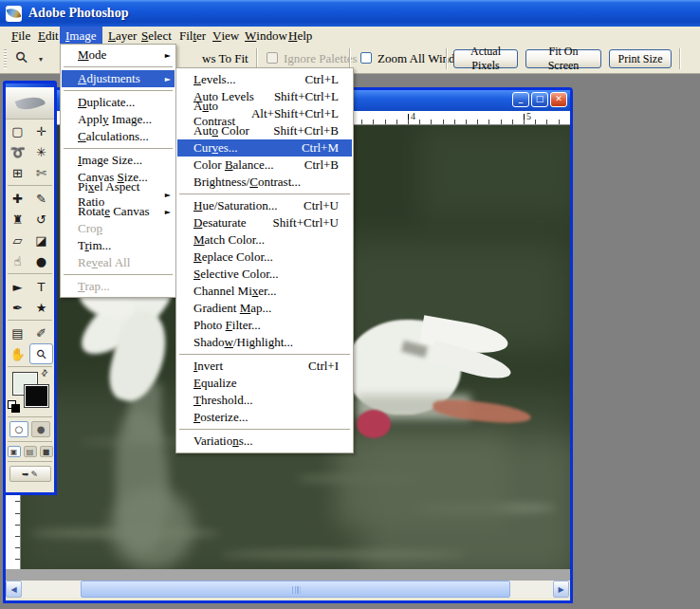 The image size is (700, 609). What do you see at coordinates (265, 274) in the screenshot?
I see `menu-item-selective-color: Selective Color...` at bounding box center [265, 274].